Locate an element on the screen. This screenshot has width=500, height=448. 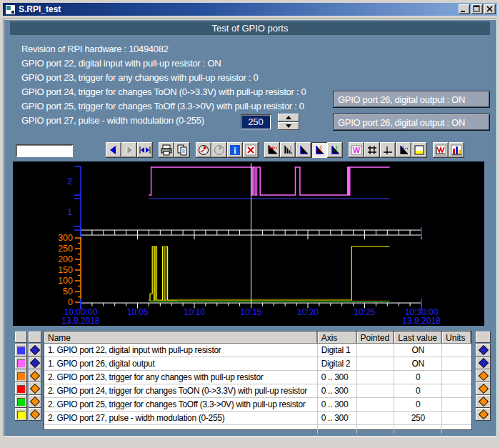
copy-button is located at coordinates (182, 150).